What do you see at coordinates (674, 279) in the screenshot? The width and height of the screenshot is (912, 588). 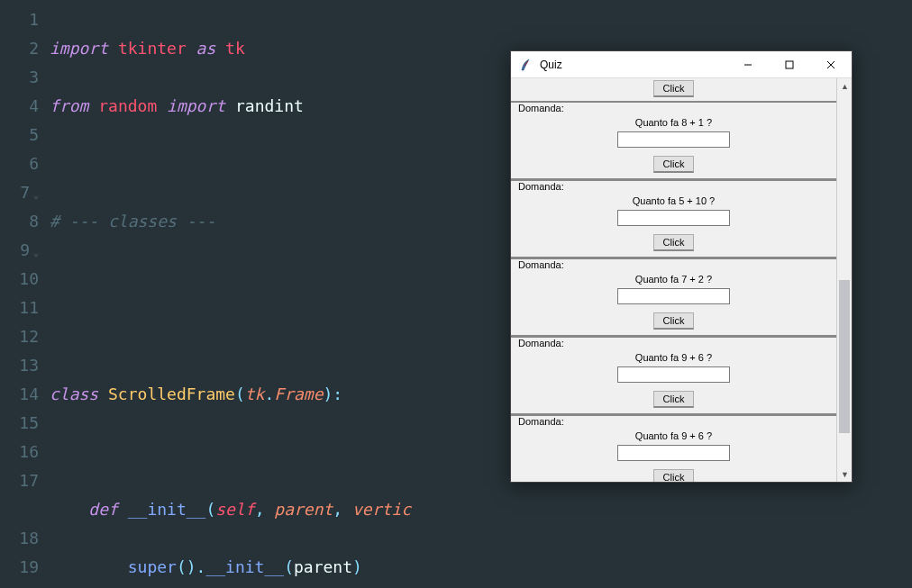 I see `question-text: Quanto fa 7 + 2 ?` at bounding box center [674, 279].